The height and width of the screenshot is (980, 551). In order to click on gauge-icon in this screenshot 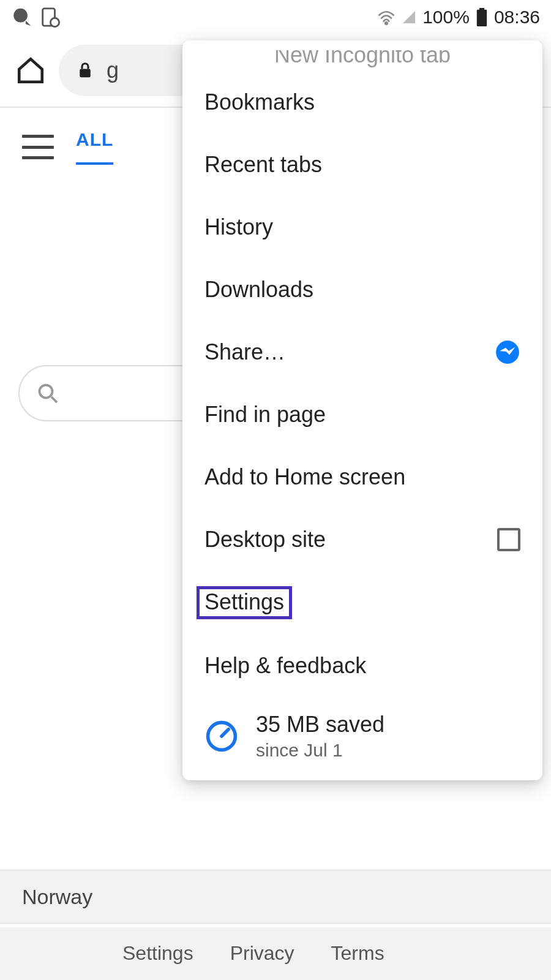, I will do `click(222, 736)`.